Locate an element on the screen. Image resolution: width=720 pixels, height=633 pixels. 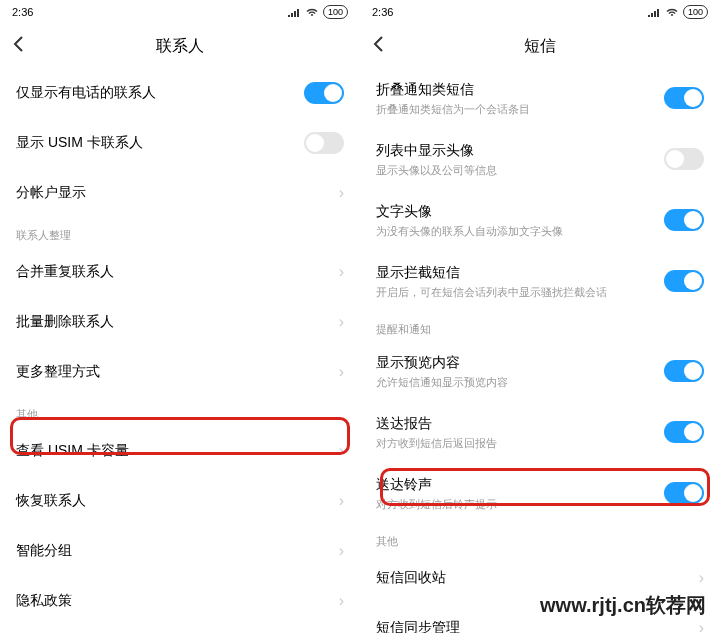
row-sublabel: 折叠通知类短信为一个会话条目 is located at coordinates (520, 110).